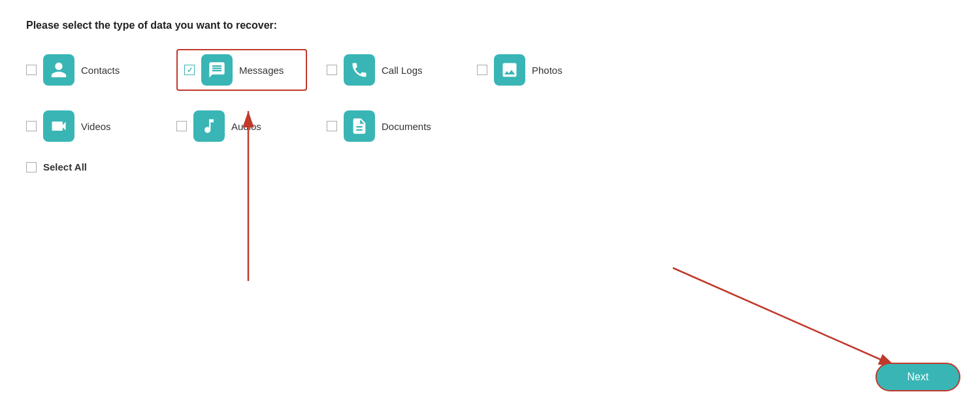 The image size is (980, 411). What do you see at coordinates (542, 70) in the screenshot?
I see `photos-item: Photos` at bounding box center [542, 70].